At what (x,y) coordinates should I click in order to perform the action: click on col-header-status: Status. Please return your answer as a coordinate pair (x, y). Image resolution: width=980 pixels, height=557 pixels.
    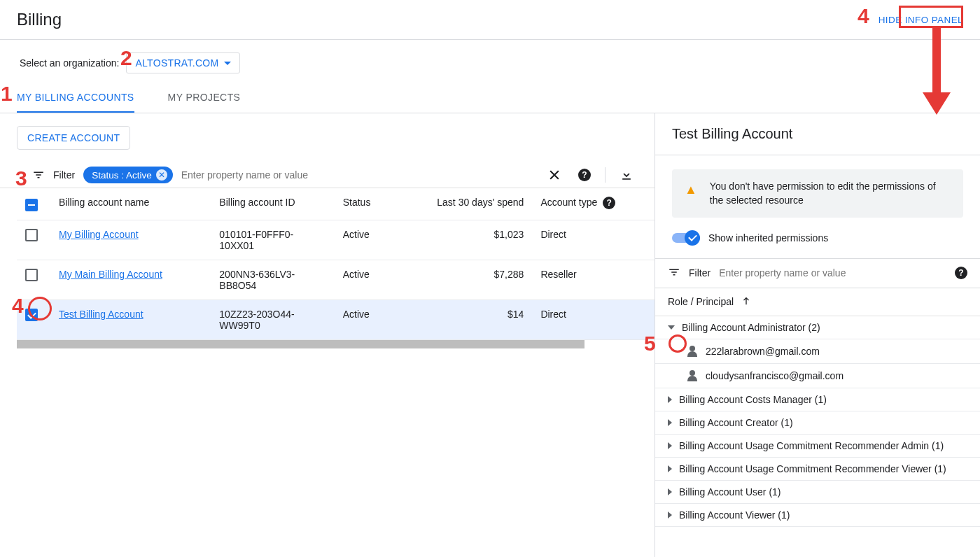
    Looking at the image, I should click on (364, 204).